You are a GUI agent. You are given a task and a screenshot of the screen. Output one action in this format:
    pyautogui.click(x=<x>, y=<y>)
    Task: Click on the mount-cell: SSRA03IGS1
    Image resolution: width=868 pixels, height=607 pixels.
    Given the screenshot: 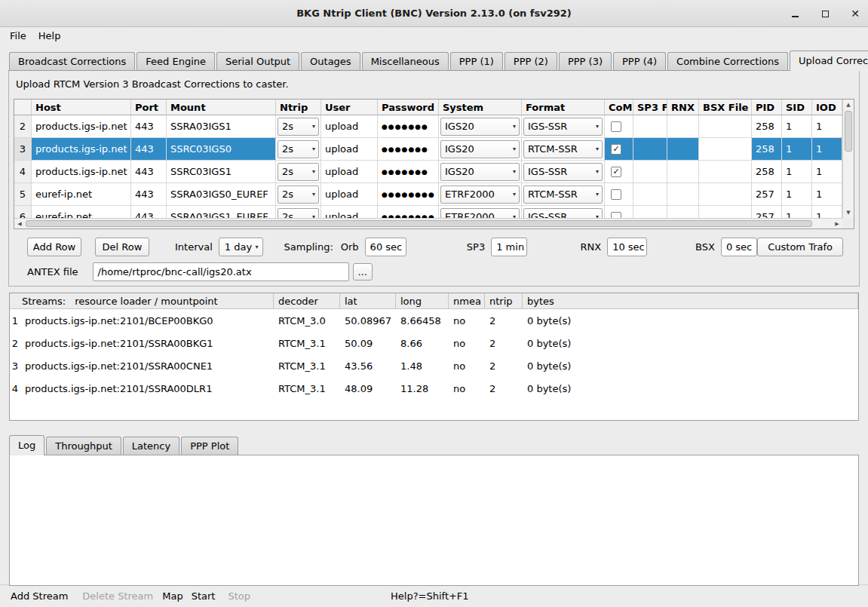 What is the action you would take?
    pyautogui.click(x=222, y=127)
    